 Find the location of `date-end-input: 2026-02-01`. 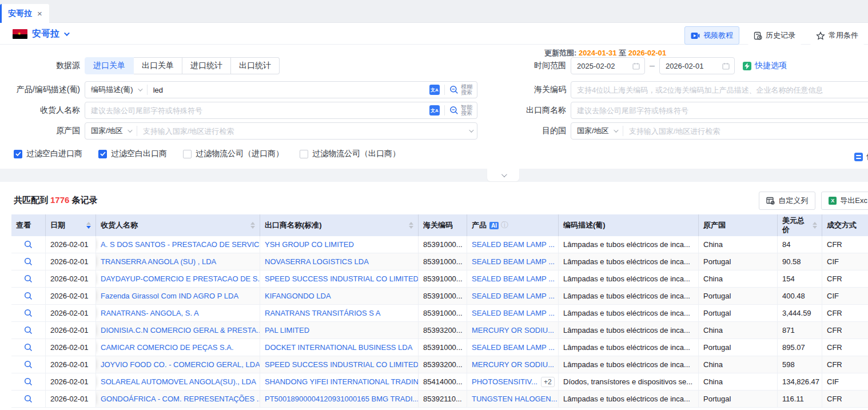

date-end-input: 2026-02-01 is located at coordinates (697, 66).